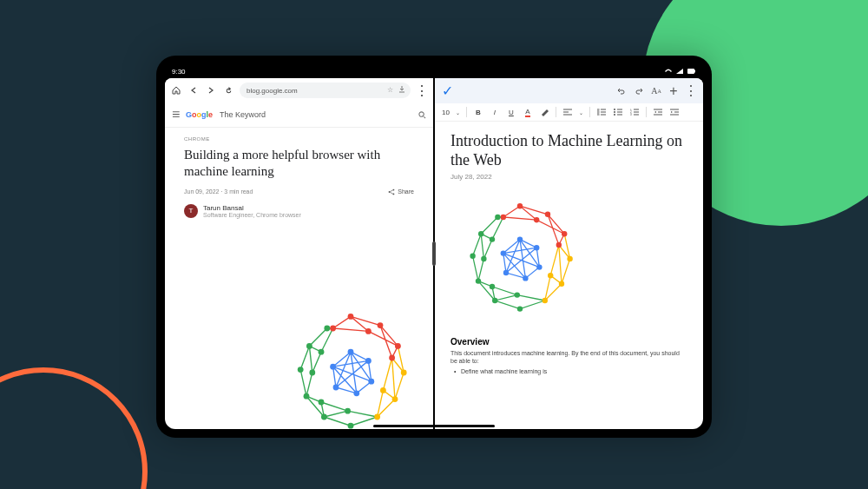  Describe the element at coordinates (446, 113) in the screenshot. I see `font-size-value: 10` at that location.